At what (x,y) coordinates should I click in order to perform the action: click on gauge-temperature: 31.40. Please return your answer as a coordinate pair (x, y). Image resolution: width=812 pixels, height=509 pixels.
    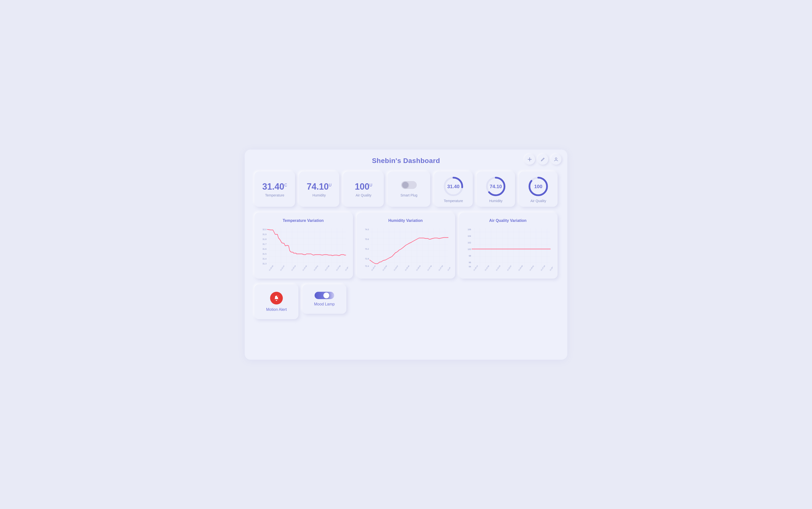
    Looking at the image, I should click on (453, 186).